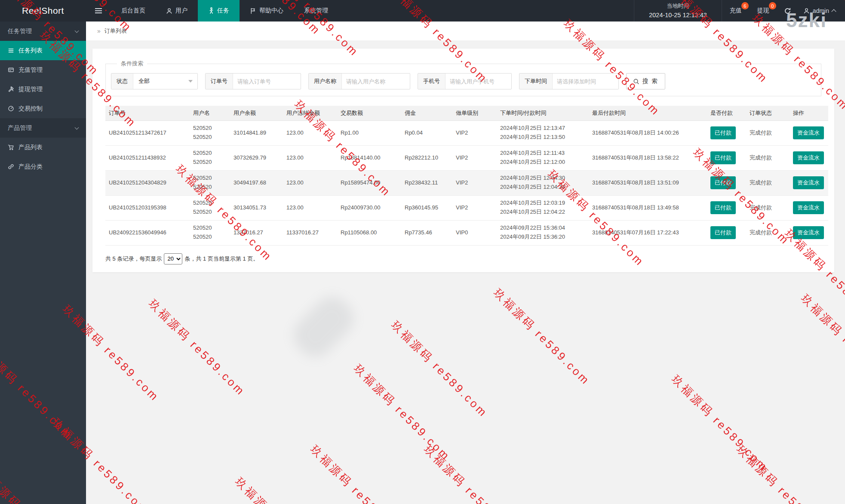 The height and width of the screenshot is (504, 845). What do you see at coordinates (43, 89) in the screenshot?
I see `sidebar-item-提现管理: 提现管理` at bounding box center [43, 89].